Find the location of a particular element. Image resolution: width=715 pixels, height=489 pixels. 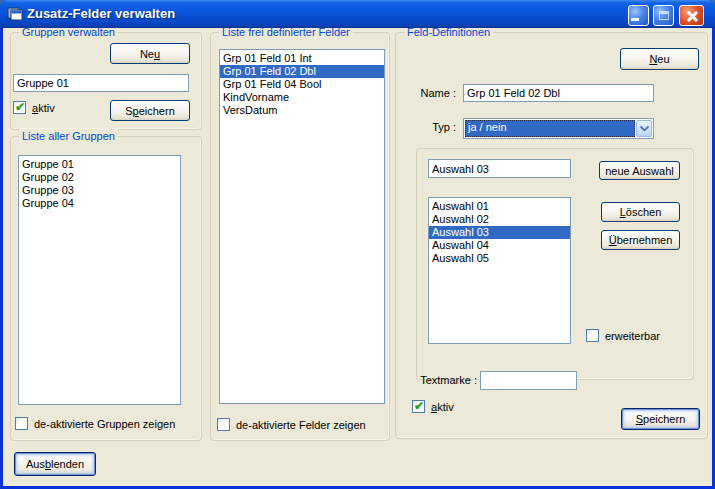

auswahl-input is located at coordinates (500, 168).